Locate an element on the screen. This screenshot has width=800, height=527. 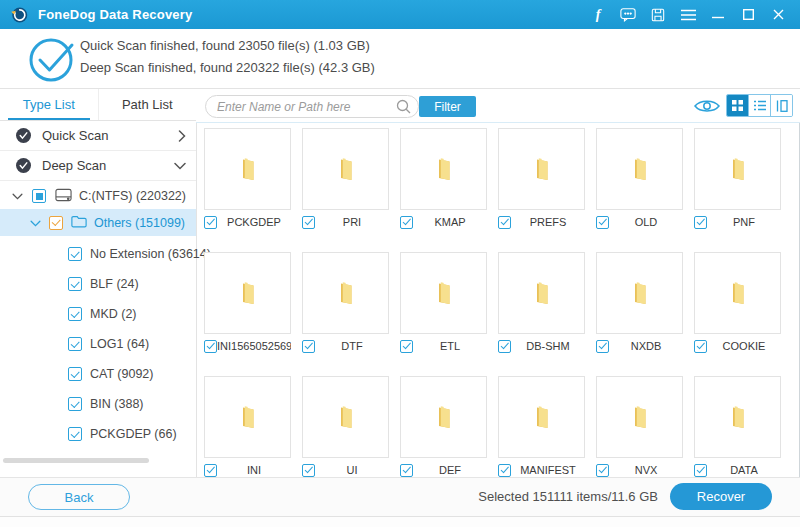
tree-item-mkd-2: MKD (2) is located at coordinates (98, 314).